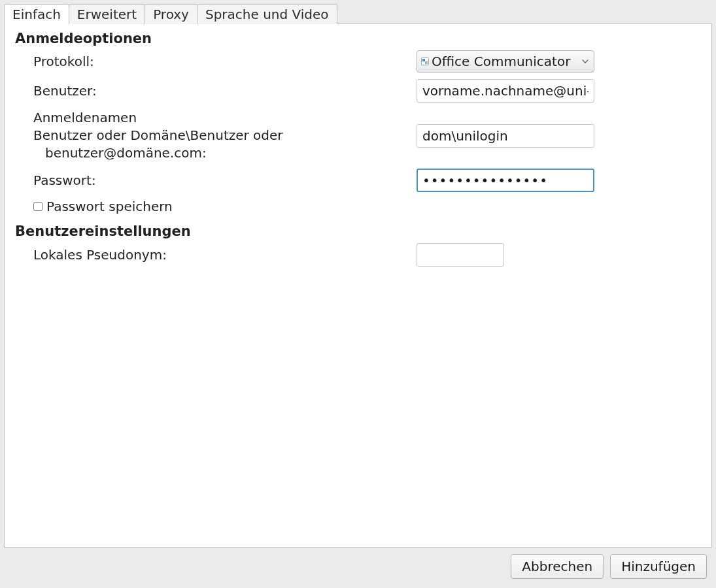  I want to click on tab-bar: Einfach Erweitert Proxy Sprache und Vide…, so click(358, 14).